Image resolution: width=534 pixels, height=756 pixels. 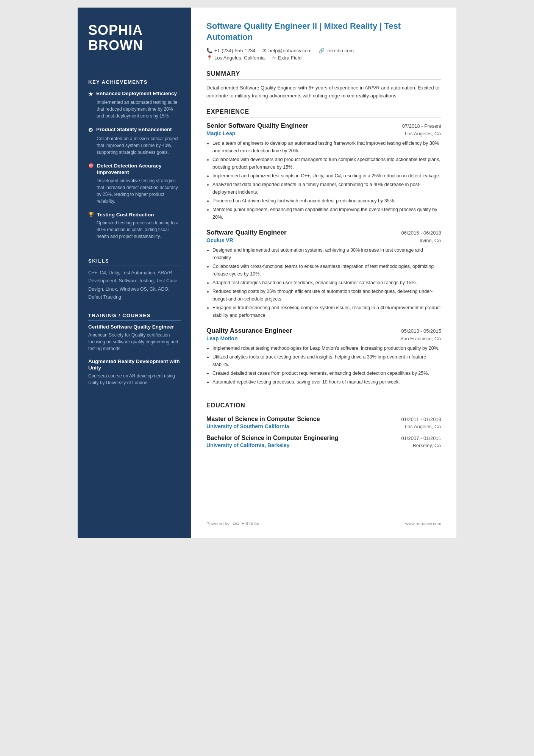 I want to click on job-1-location: Los Angeles, CA, so click(x=423, y=133).